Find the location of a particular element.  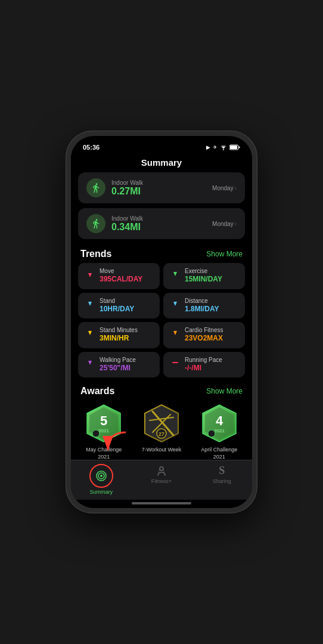

activity-info-2: Indoor Walk 0.34MI is located at coordinates (159, 224).